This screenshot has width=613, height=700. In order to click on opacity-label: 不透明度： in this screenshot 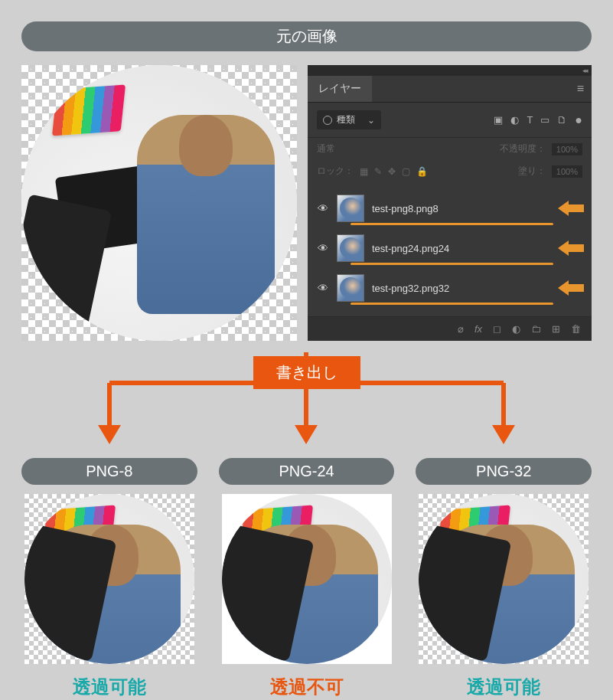, I will do `click(523, 149)`.